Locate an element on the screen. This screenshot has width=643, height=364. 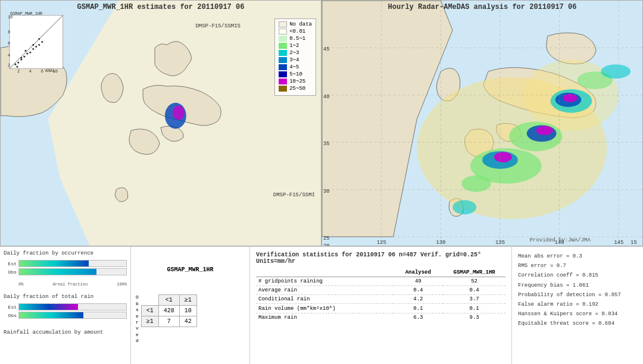
legend-label-1-2: 1~2 is located at coordinates (294, 46).